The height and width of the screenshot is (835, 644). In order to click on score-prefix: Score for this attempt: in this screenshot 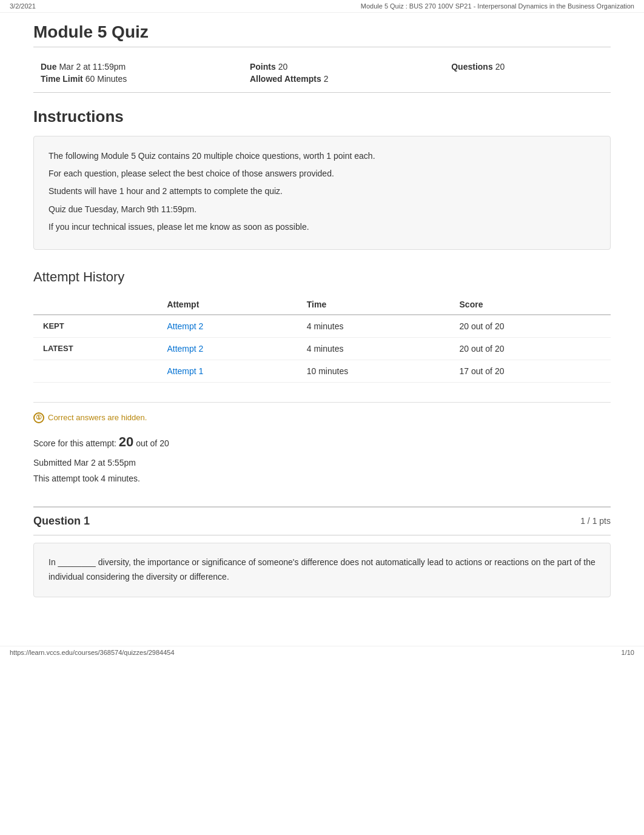, I will do `click(75, 443)`.